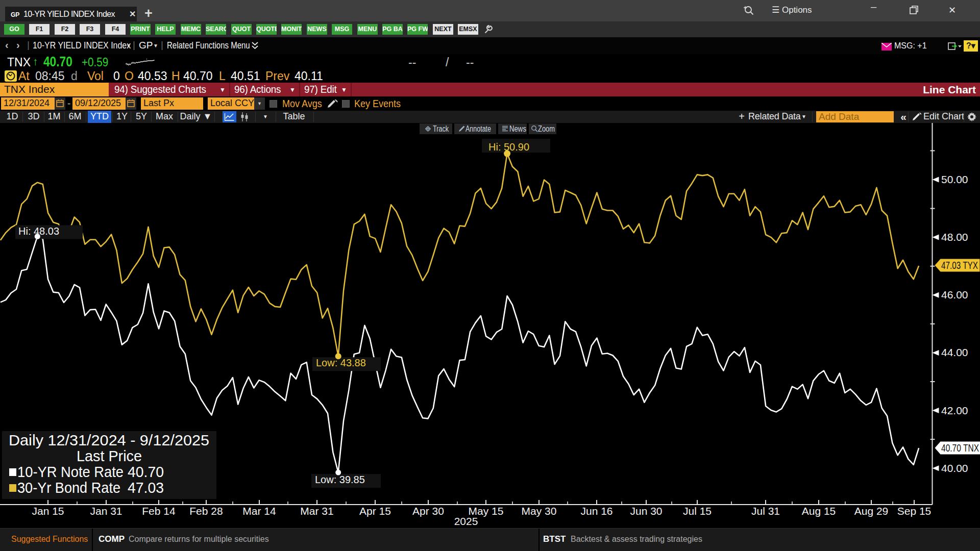 The height and width of the screenshot is (551, 980). Describe the element at coordinates (596, 511) in the screenshot. I see `svg-text: Jun 16` at that location.